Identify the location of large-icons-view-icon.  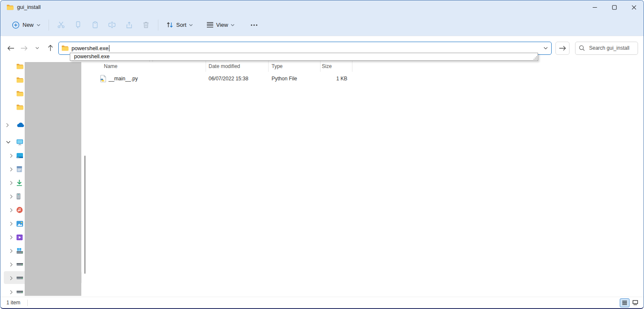
(635, 303).